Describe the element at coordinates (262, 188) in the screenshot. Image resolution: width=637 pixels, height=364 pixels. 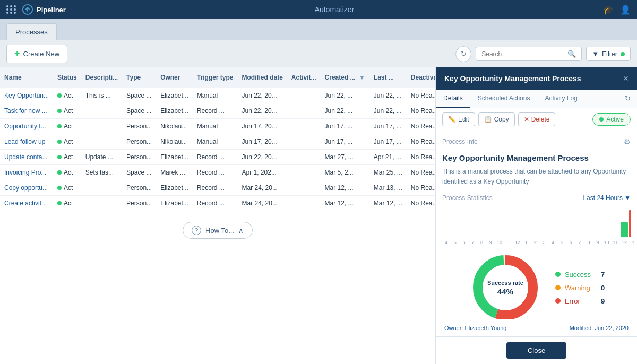
I see `cell-modified: Mar 24, 20...` at that location.